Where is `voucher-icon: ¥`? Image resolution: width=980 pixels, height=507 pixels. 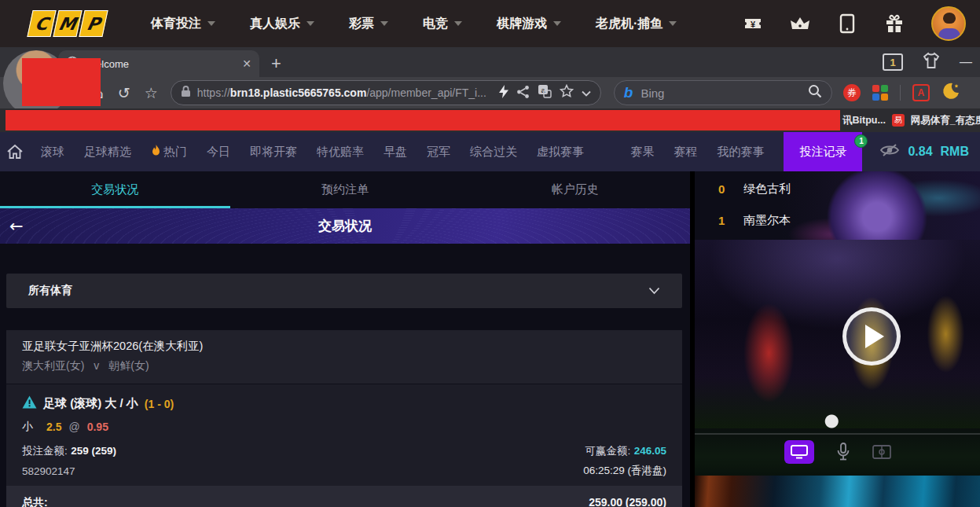
voucher-icon: ¥ is located at coordinates (753, 24).